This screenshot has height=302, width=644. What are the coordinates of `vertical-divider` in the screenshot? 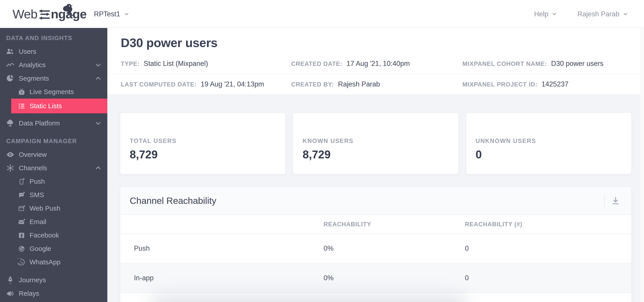 It's located at (604, 201).